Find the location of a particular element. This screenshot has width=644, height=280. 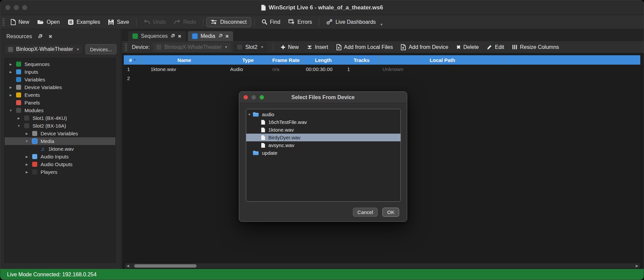

zoom-window-button is located at coordinates (25, 7).